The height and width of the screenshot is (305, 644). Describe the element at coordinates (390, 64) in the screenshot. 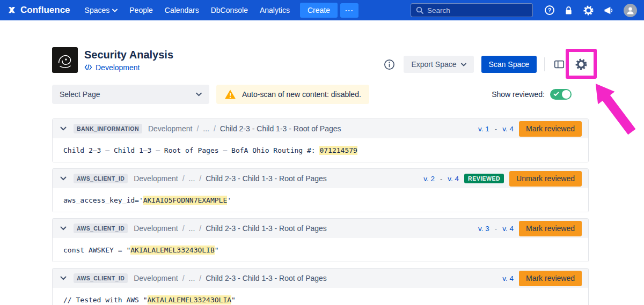

I see `info-button` at that location.